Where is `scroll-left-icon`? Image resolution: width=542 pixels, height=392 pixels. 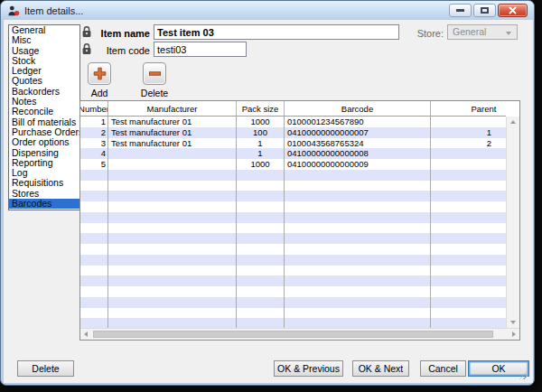 scroll-left-icon is located at coordinates (86, 334).